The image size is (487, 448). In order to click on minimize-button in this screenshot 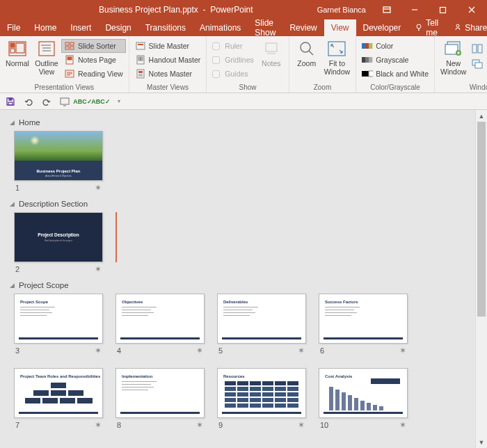, I will do `click(415, 10)`.